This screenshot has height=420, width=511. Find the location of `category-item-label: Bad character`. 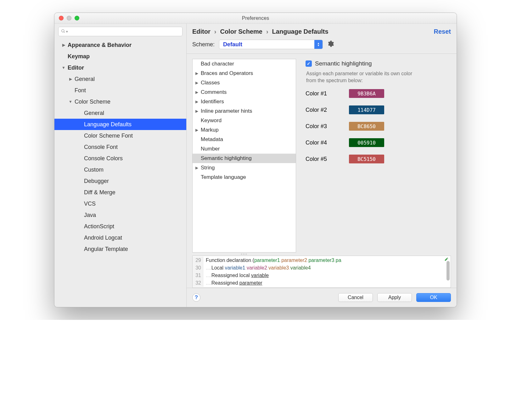

category-item-label: Bad character is located at coordinates (217, 64).